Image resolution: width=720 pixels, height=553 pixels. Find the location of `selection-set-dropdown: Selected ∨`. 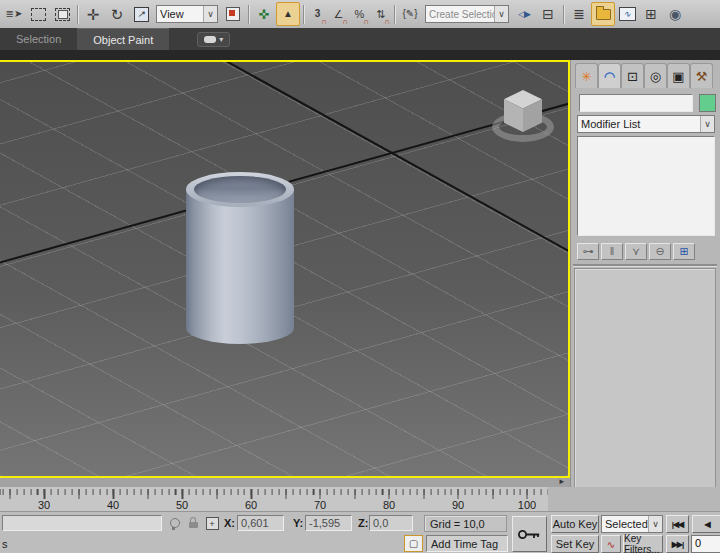

selection-set-dropdown: Selected ∨ is located at coordinates (632, 524).